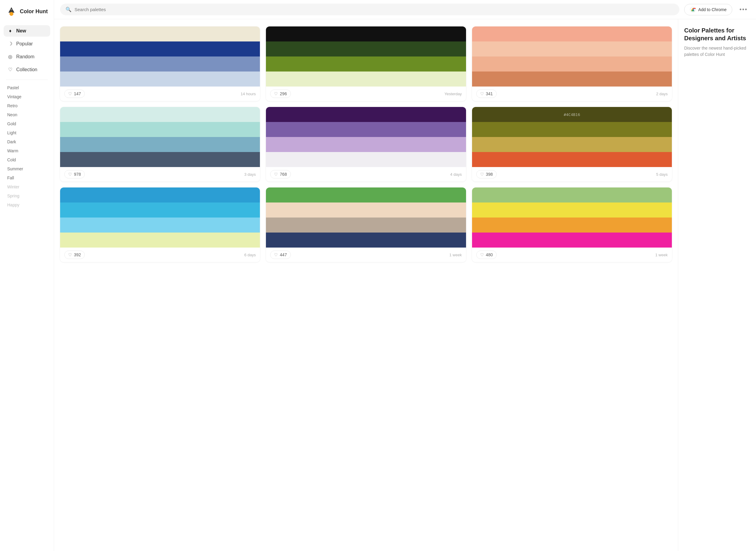 This screenshot has height=551, width=756. Describe the element at coordinates (276, 255) in the screenshot. I see `heart-icon-7: ♡` at that location.